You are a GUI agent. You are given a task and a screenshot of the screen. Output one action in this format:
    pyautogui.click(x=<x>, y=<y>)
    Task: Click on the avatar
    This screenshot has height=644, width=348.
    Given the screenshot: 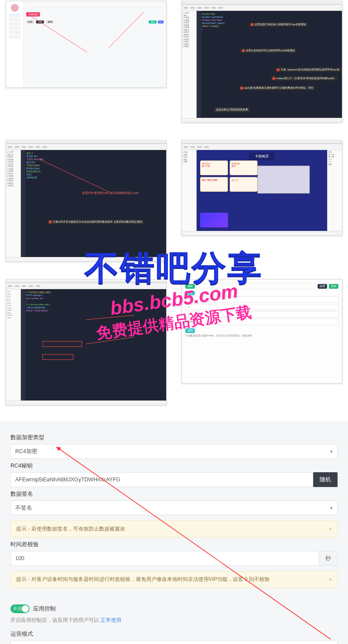 What is the action you would take?
    pyautogui.click(x=15, y=8)
    